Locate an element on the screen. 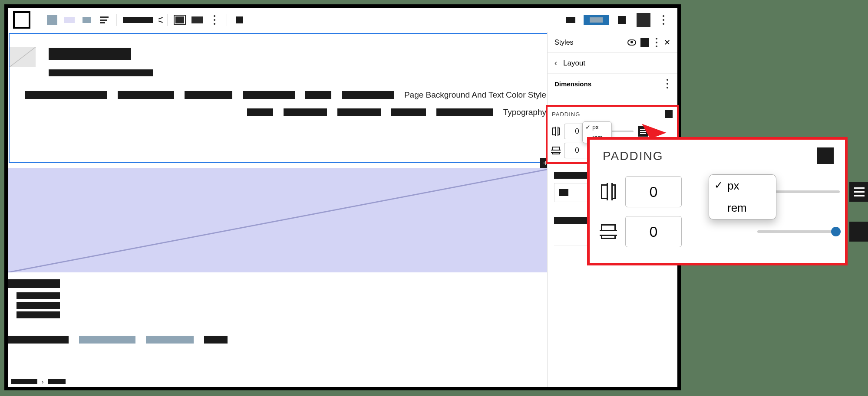  unit-dropdown: px rem is located at coordinates (743, 197).